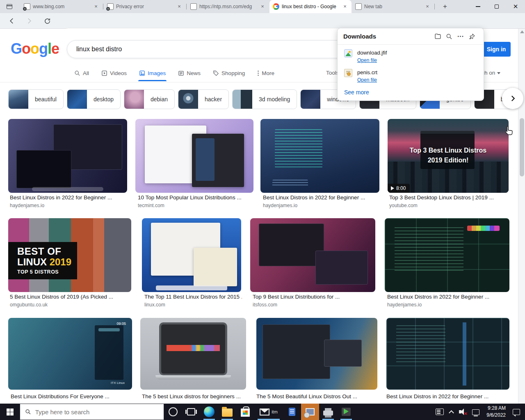  Describe the element at coordinates (62, 7) in the screenshot. I see `tab-bing: www.bing.com ×` at that location.